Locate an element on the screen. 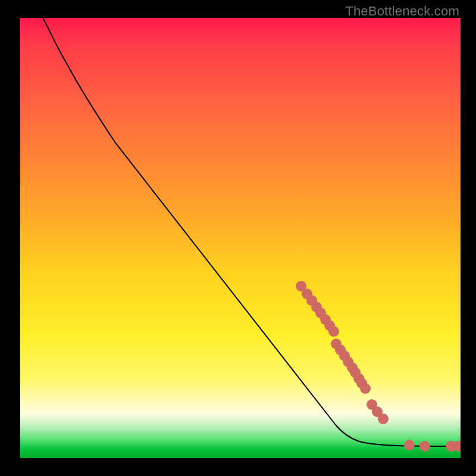 Image resolution: width=476 pixels, height=476 pixels. watermark-text: TheBottleneck.com is located at coordinates (402, 11).